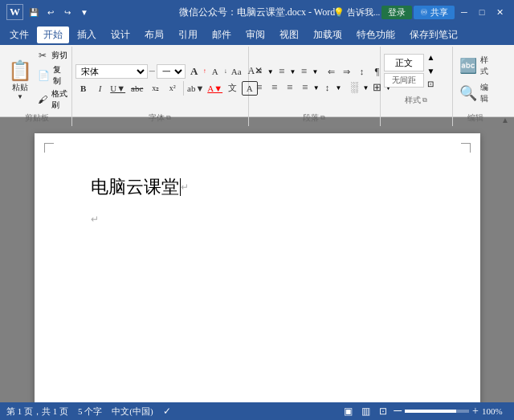 The image size is (514, 420). What do you see at coordinates (475, 66) in the screenshot?
I see `styles-ribbon-btn: 🔤 样式` at bounding box center [475, 66].